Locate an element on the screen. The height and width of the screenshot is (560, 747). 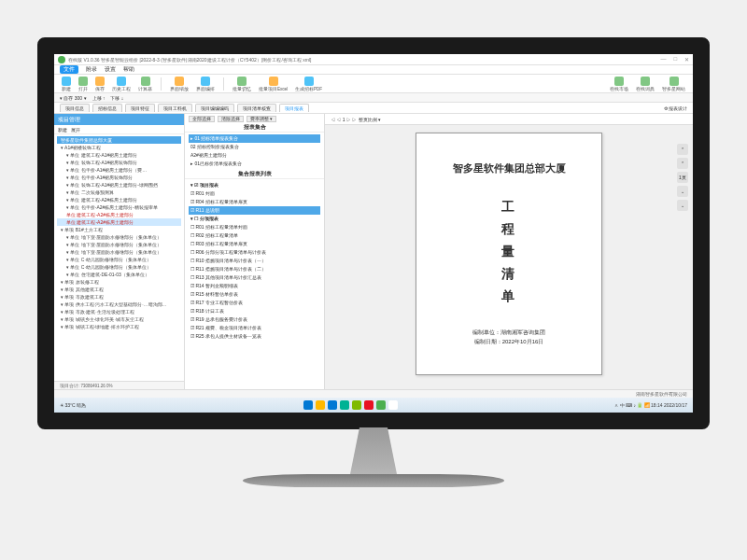
pv-side-btn-4: ⌄ is located at coordinates (683, 205).